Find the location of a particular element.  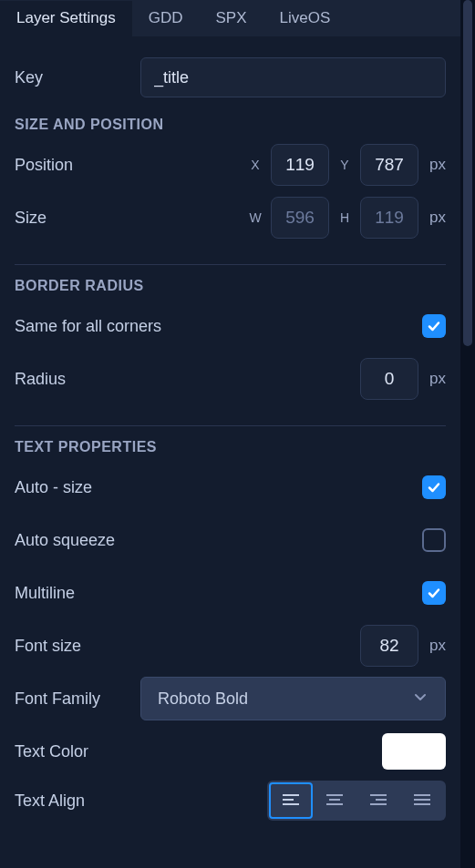

section-size-position: SIZE AND POSITION is located at coordinates (230, 125).